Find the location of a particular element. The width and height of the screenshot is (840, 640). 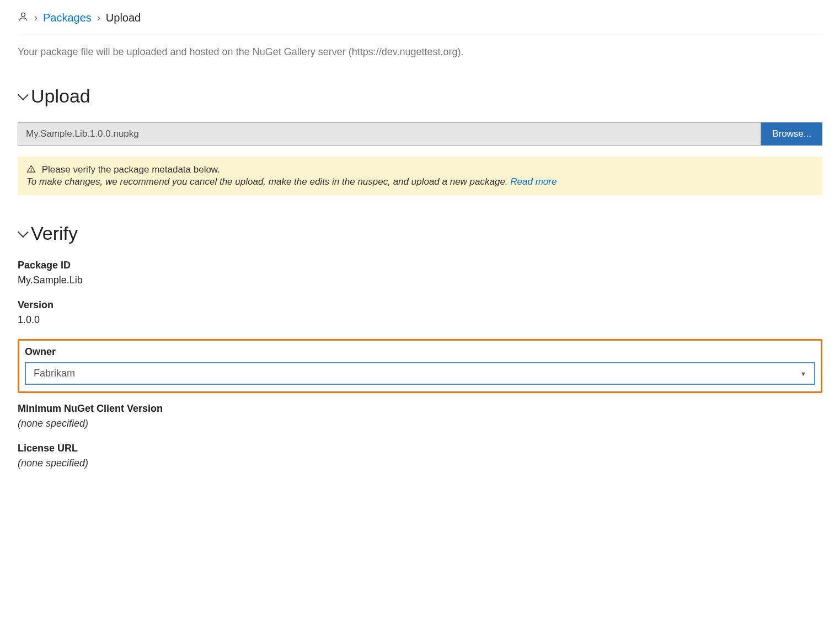

package-id-value: My.Sample.Lib is located at coordinates (420, 280).